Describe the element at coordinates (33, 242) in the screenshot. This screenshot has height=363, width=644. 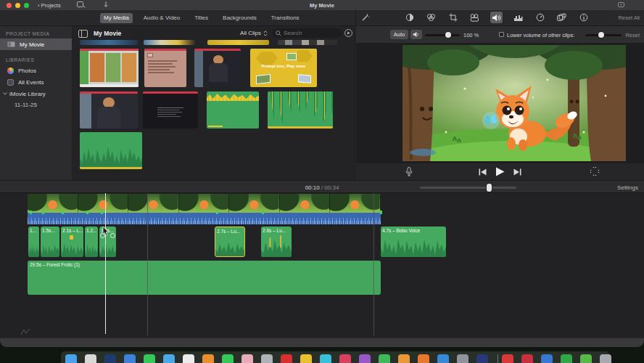
I see `audio-clip: 1...` at that location.